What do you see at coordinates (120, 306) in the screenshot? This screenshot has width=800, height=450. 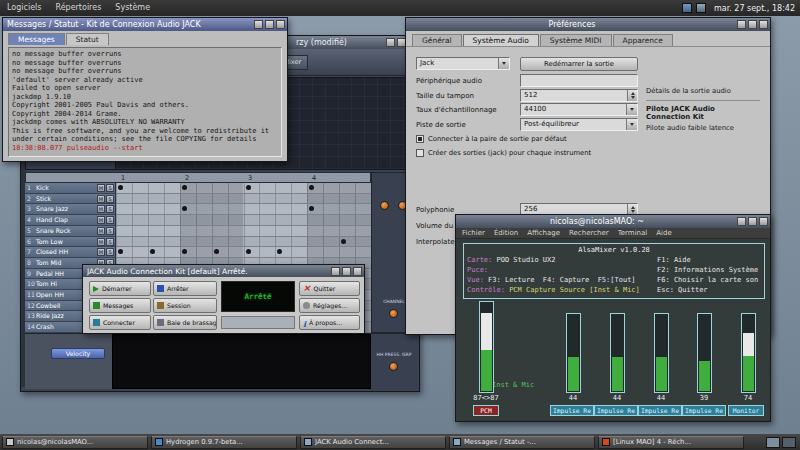 I see `messages-button: Messages` at bounding box center [120, 306].